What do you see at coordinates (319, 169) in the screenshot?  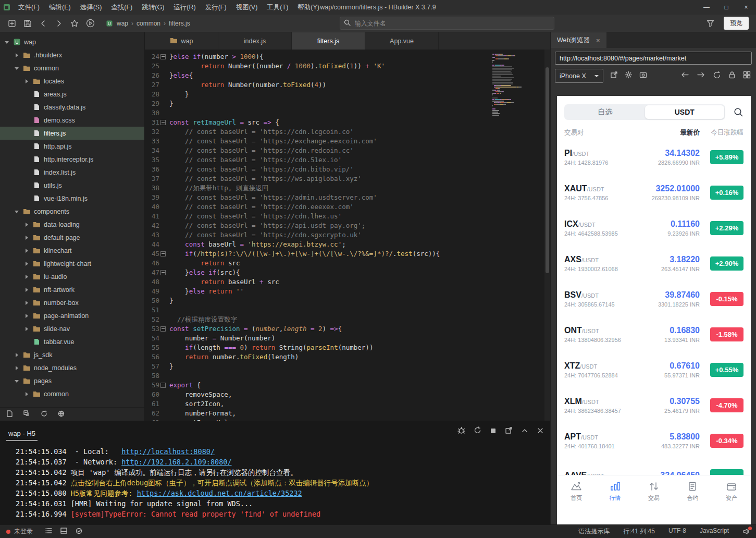 I see `code-line: 36 // const baseUrl = 'https://cdn.bitbo…` at bounding box center [319, 169].